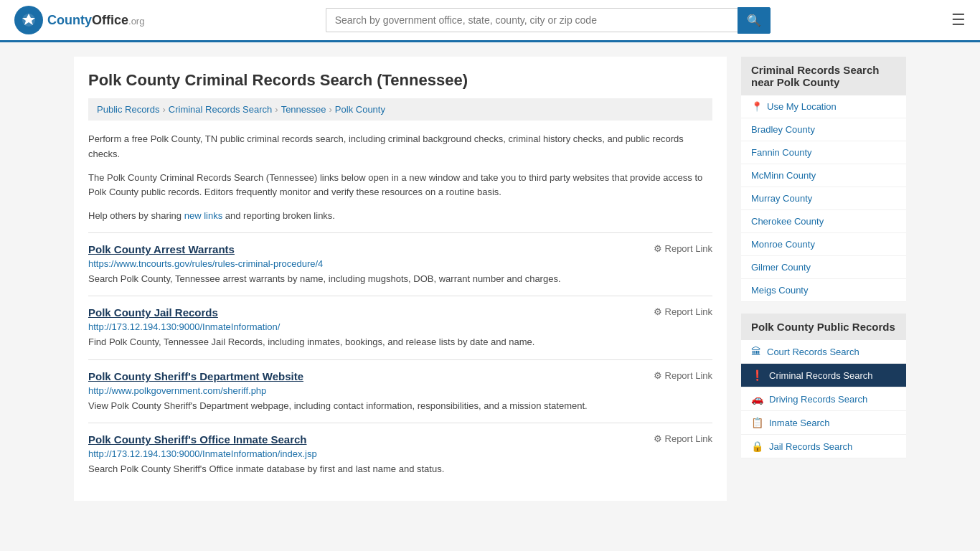  What do you see at coordinates (276, 109) in the screenshot?
I see `breadcrumb-sep-2: ›` at bounding box center [276, 109].